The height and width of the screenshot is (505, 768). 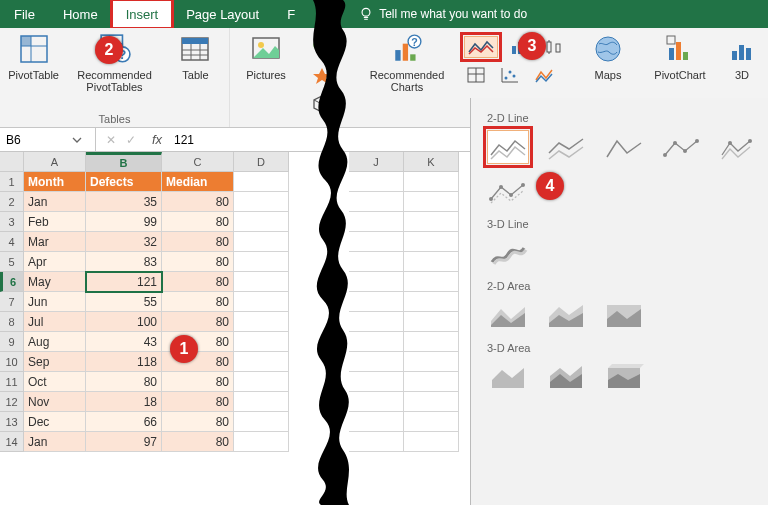 I want to click on line-3d, so click(x=508, y=253).